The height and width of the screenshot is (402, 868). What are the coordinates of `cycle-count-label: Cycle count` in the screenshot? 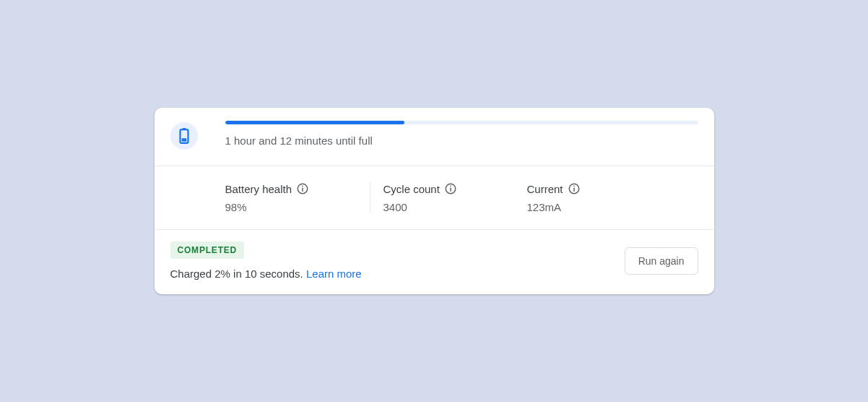 It's located at (412, 189).